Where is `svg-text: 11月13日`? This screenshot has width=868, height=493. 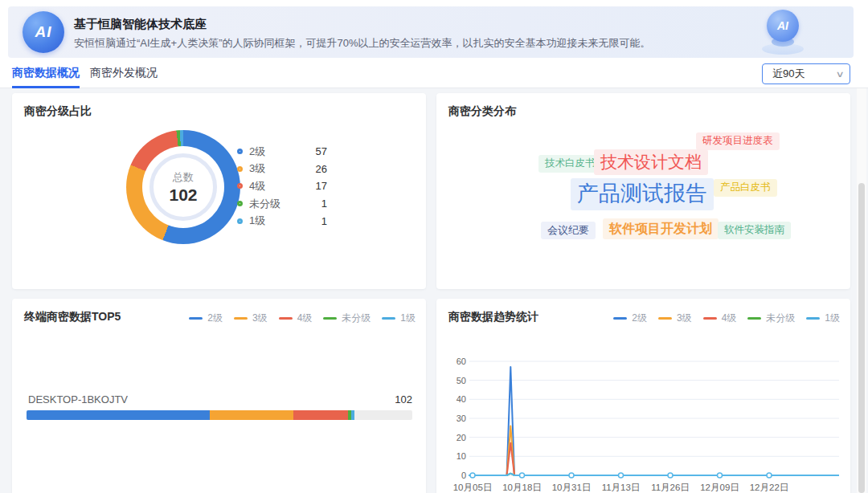 svg-text: 11月13日 is located at coordinates (621, 487).